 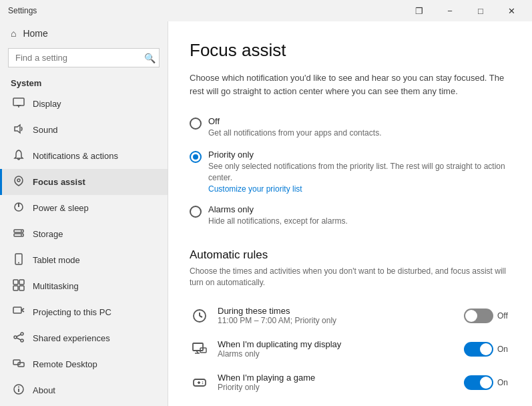 I want to click on rule-game-sub: Priority only, so click(x=266, y=387).